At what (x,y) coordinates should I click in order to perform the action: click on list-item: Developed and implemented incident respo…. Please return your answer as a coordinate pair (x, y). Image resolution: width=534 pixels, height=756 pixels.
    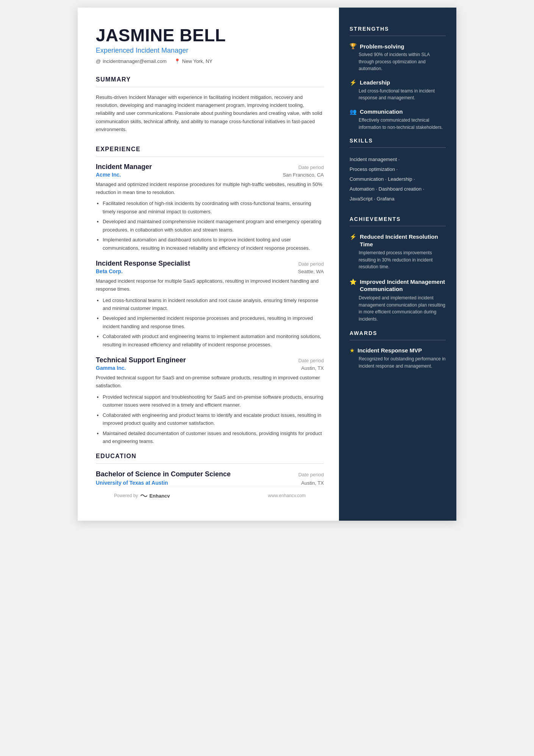
    Looking at the image, I should click on (213, 322).